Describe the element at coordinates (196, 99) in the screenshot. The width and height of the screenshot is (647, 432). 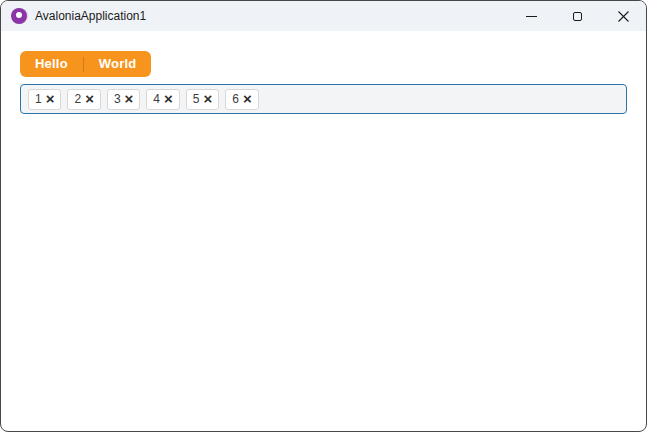
I see `chip-label: 5` at that location.